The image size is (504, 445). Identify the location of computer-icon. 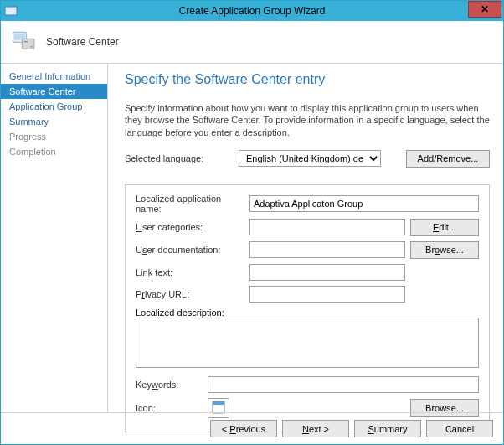
(24, 42).